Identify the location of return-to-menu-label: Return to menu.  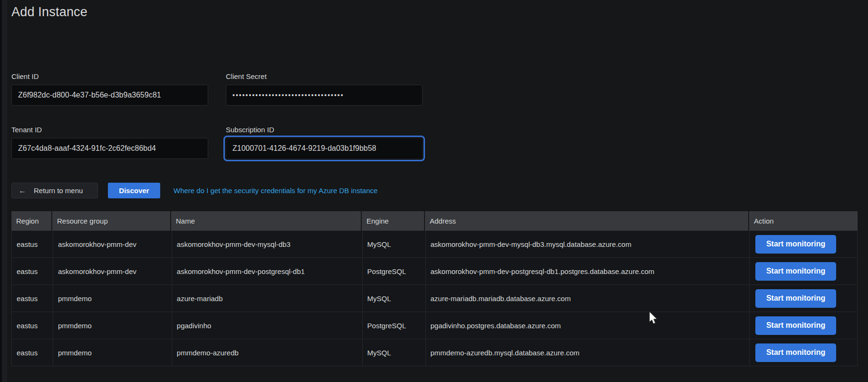
(58, 190).